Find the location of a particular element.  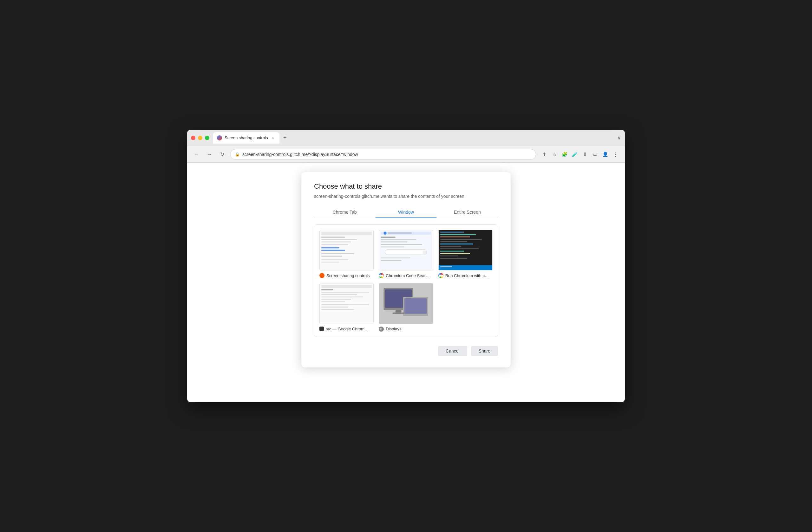

forward-button: → is located at coordinates (209, 154).